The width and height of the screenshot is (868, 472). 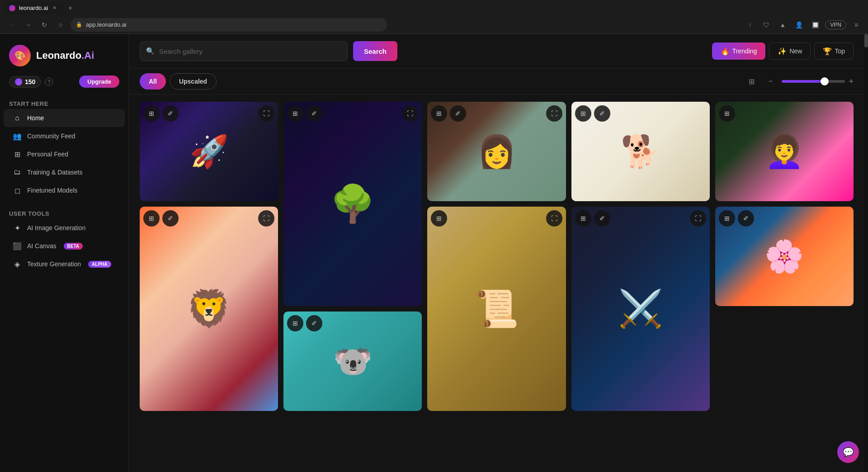 I want to click on address-bar: 🔒 app.leonardo.ai, so click(x=229, y=25).